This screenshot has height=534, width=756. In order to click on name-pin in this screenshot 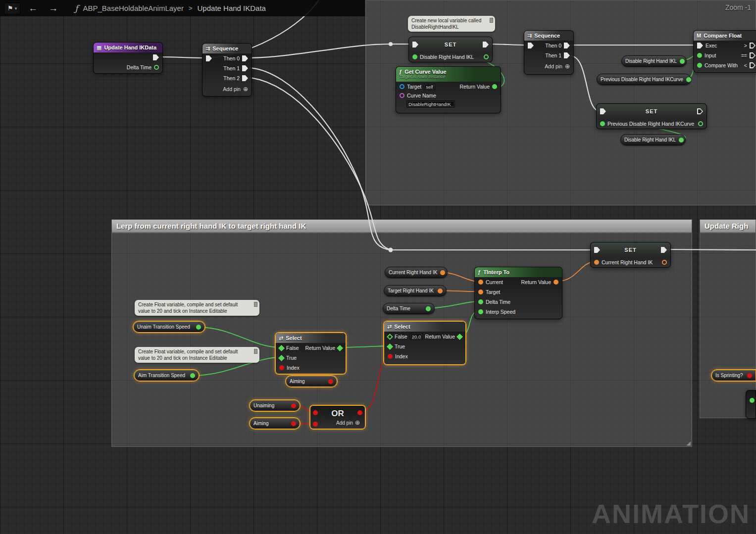, I will do `click(402, 96)`.